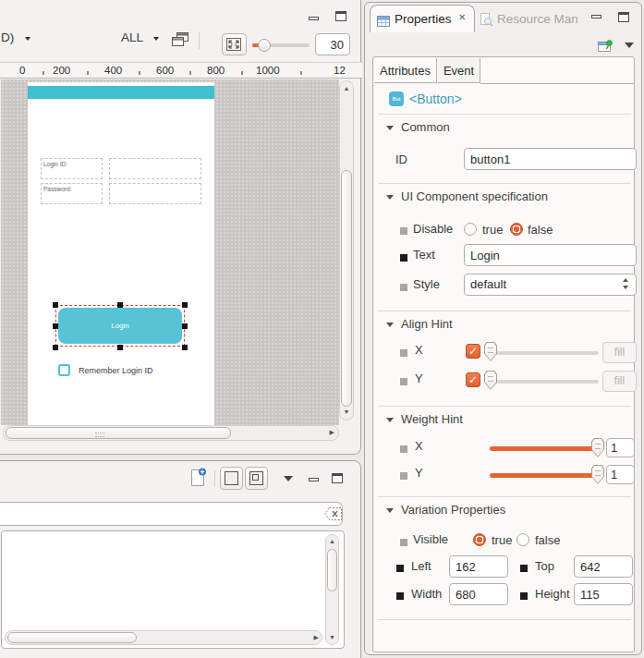  What do you see at coordinates (173, 590) in the screenshot?
I see `palette-list-area: ▲ ▼ ▶` at bounding box center [173, 590].